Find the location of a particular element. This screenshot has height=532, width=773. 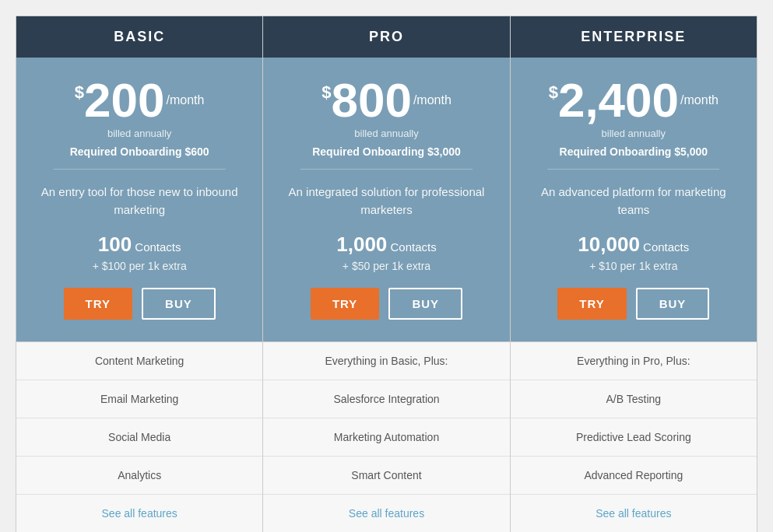

contacts-row-basic: 100 Contacts is located at coordinates (139, 244).